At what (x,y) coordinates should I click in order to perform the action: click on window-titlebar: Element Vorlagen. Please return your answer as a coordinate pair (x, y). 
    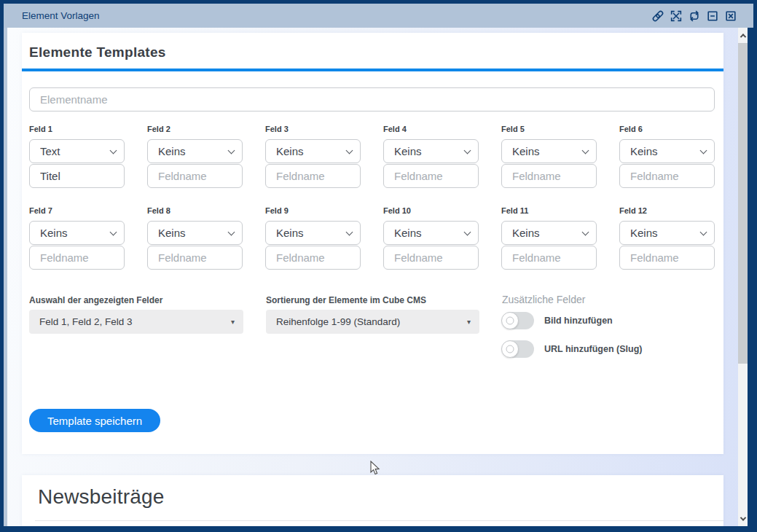
    Looking at the image, I should click on (379, 16).